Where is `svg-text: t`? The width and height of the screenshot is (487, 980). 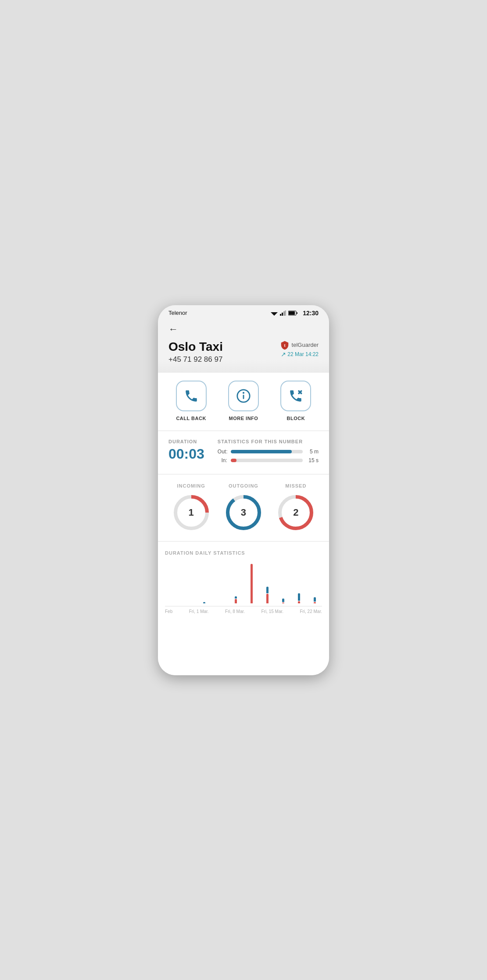
svg-text: t is located at coordinates (284, 345).